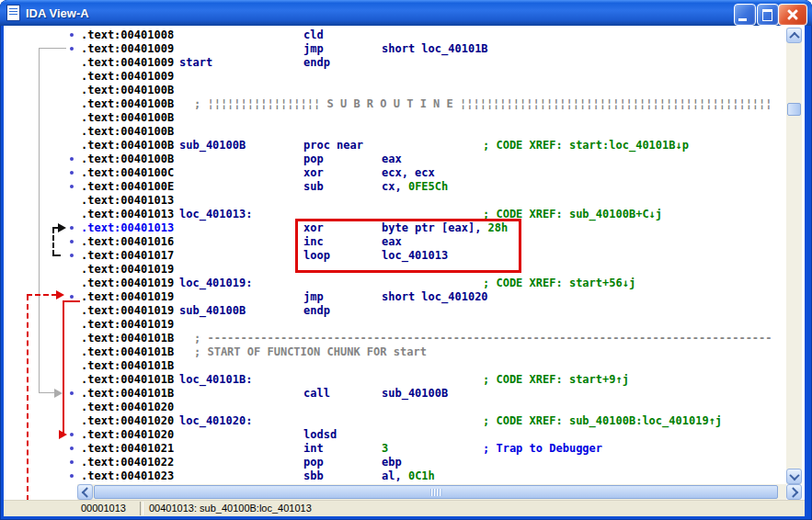 The width and height of the screenshot is (812, 520). What do you see at coordinates (432, 62) in the screenshot?
I see `disasm-line: .text:00401009startendp` at bounding box center [432, 62].